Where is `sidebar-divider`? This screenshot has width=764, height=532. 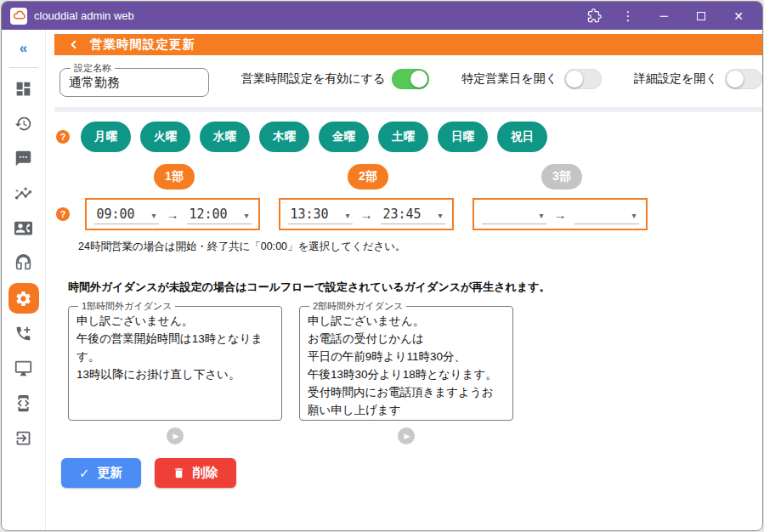 sidebar-divider is located at coordinates (24, 68).